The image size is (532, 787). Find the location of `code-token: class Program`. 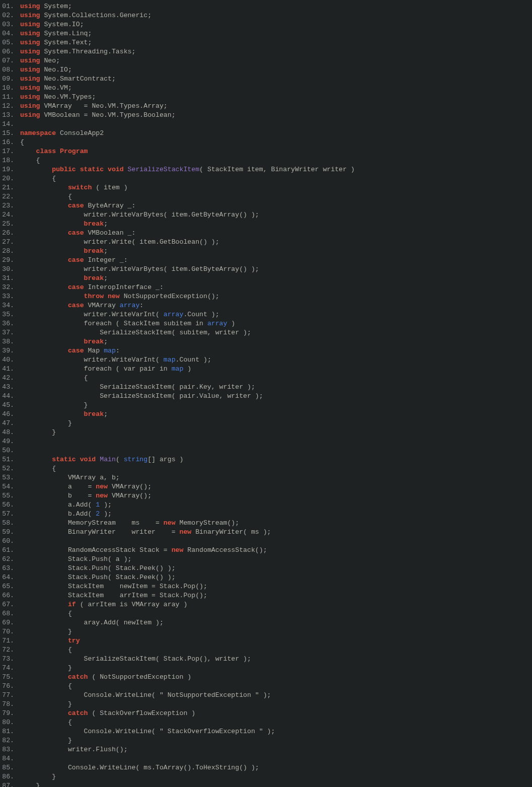

code-token: class Program is located at coordinates (62, 151).